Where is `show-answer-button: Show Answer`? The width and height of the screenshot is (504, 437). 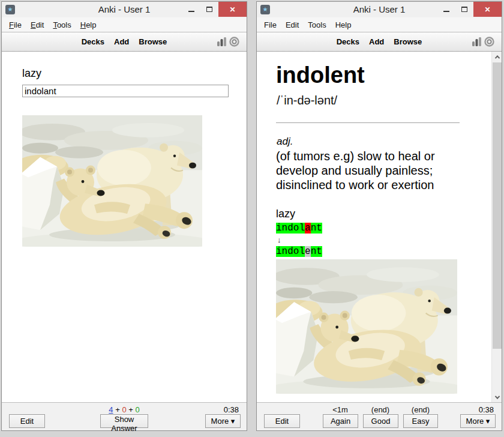
show-answer-button: Show Answer is located at coordinates (124, 421).